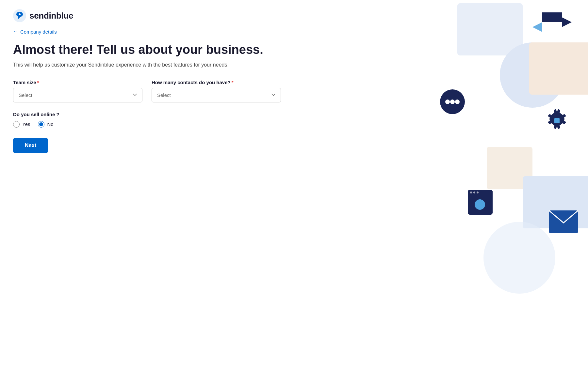 The height and width of the screenshot is (368, 588). Describe the element at coordinates (216, 91) in the screenshot. I see `contacts-group: How many contacts do you have?* Select 0…` at that location.